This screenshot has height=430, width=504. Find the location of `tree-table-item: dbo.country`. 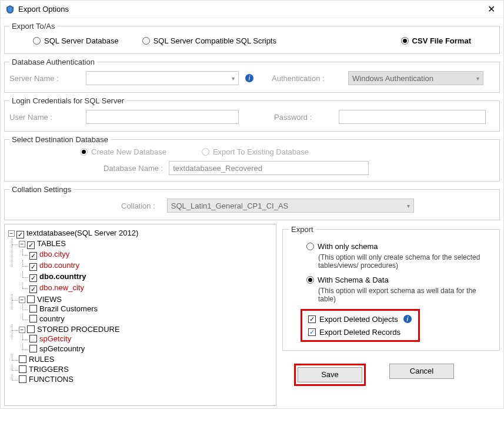

tree-table-item: dbo.country is located at coordinates (151, 266).